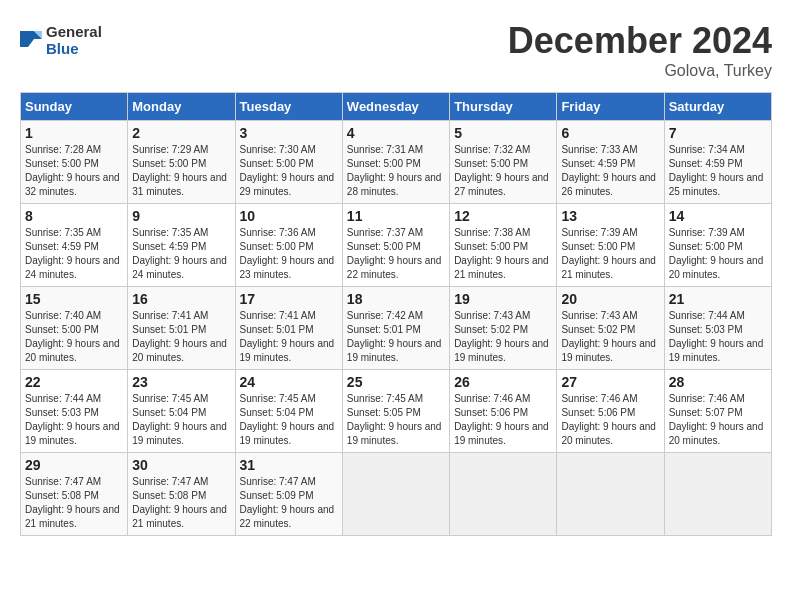  Describe the element at coordinates (718, 420) in the screenshot. I see `day-info: Sunrise: 7:46 AMSunset: 5:07 PMDaylight:…` at that location.